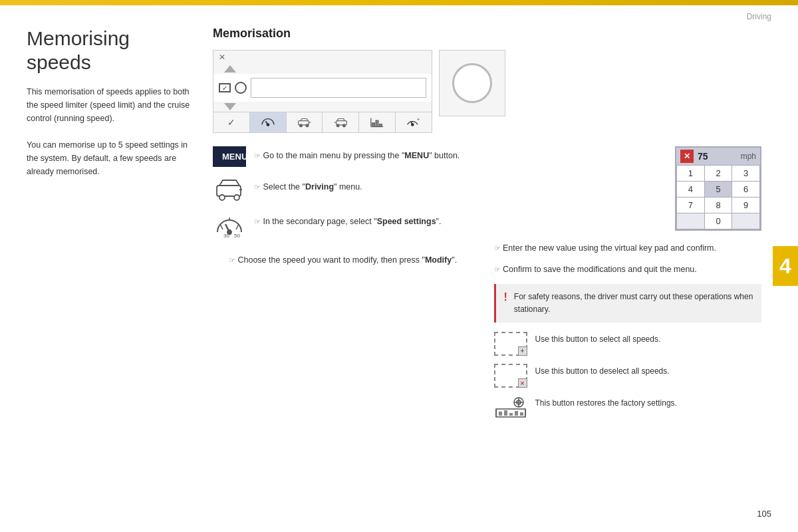 This screenshot has height=532, width=798. Describe the element at coordinates (511, 408) in the screenshot. I see `factory-icon-wrap` at that location.